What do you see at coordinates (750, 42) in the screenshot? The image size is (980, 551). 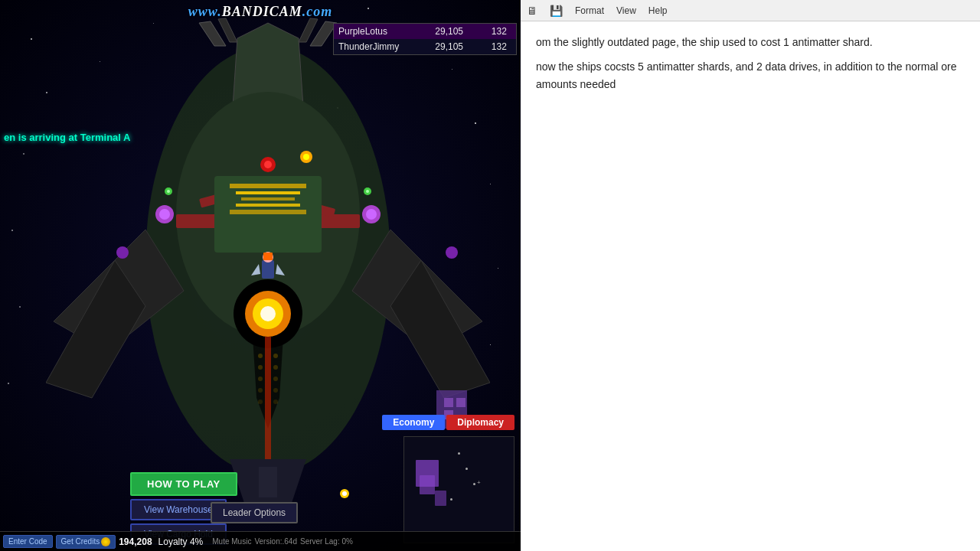 I see `browser-paragraph-1: om the slightly outdated page, the ship …` at bounding box center [750, 42].